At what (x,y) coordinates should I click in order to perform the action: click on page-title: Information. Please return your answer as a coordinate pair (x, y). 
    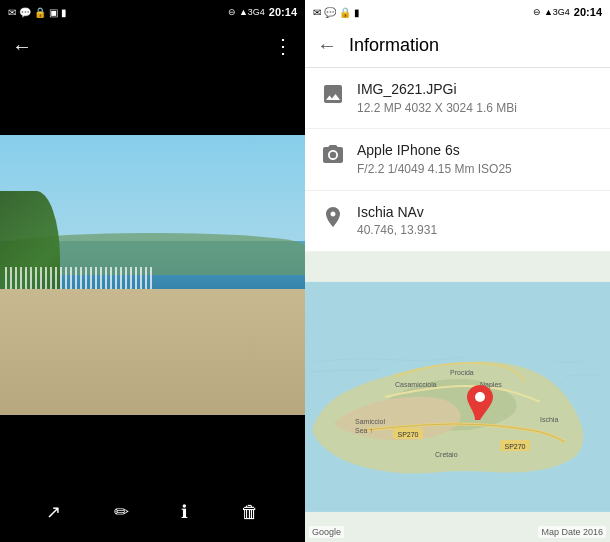
    Looking at the image, I should click on (394, 46).